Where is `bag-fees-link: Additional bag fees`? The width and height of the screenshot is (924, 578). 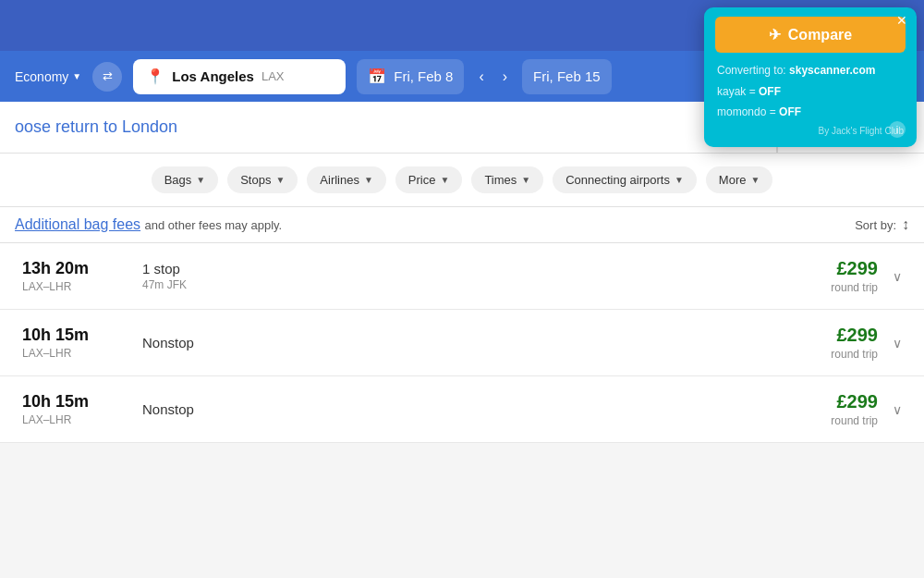
bag-fees-link: Additional bag fees is located at coordinates (78, 224).